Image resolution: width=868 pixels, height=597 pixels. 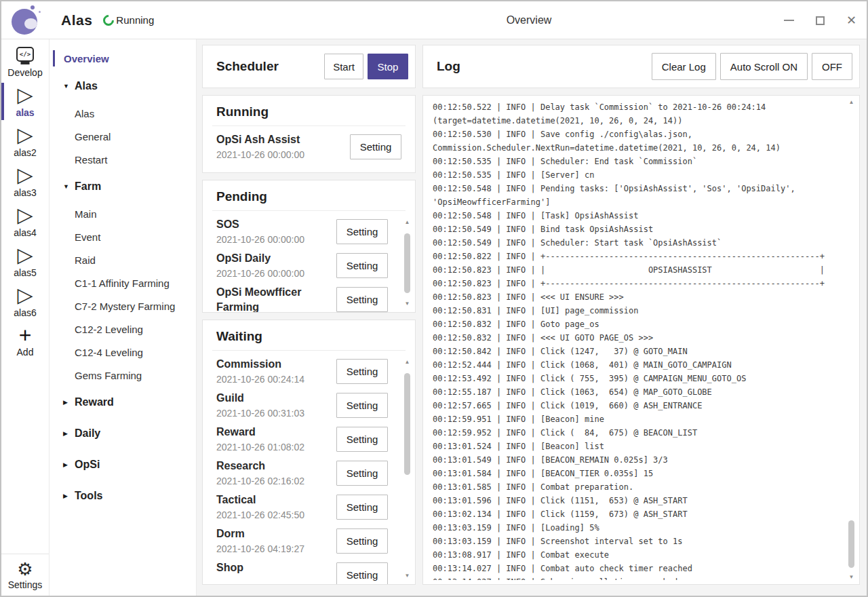 What do you see at coordinates (636, 324) in the screenshot?
I see `log-line: 00:12:50.832 | INFO | Goto page_os` at bounding box center [636, 324].